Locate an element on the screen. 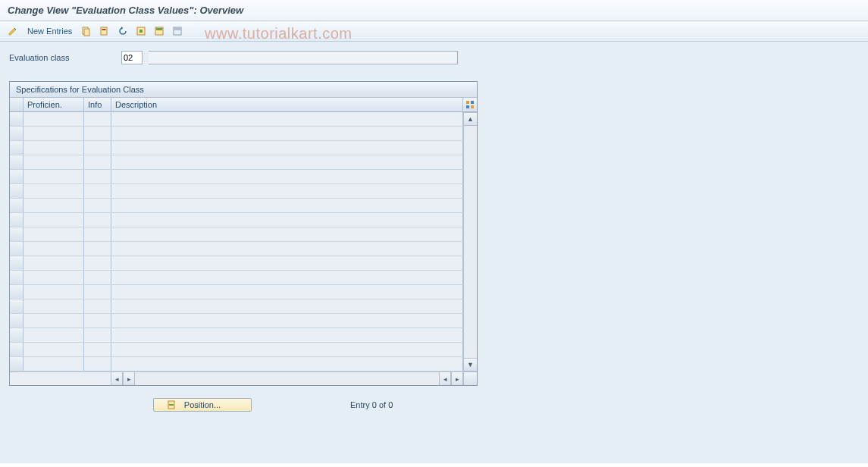 This screenshot has height=467, width=868. scroll-left-first-icon: ◂ is located at coordinates (117, 379).